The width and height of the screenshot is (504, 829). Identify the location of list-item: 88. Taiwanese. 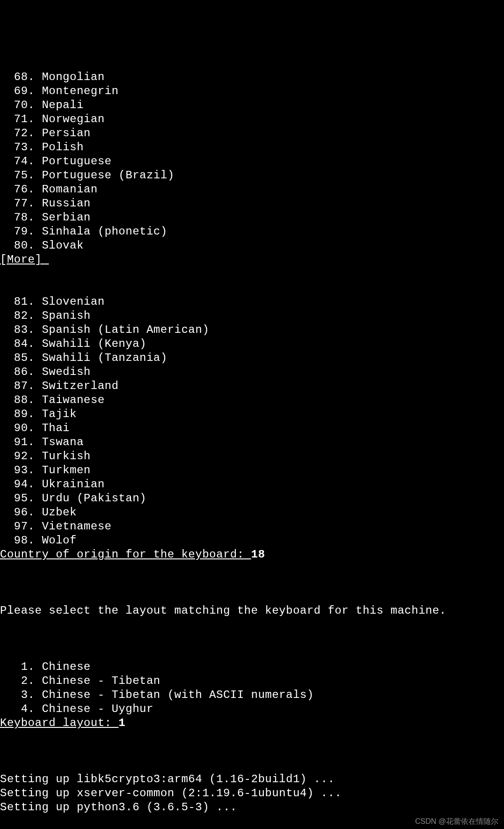
(252, 400).